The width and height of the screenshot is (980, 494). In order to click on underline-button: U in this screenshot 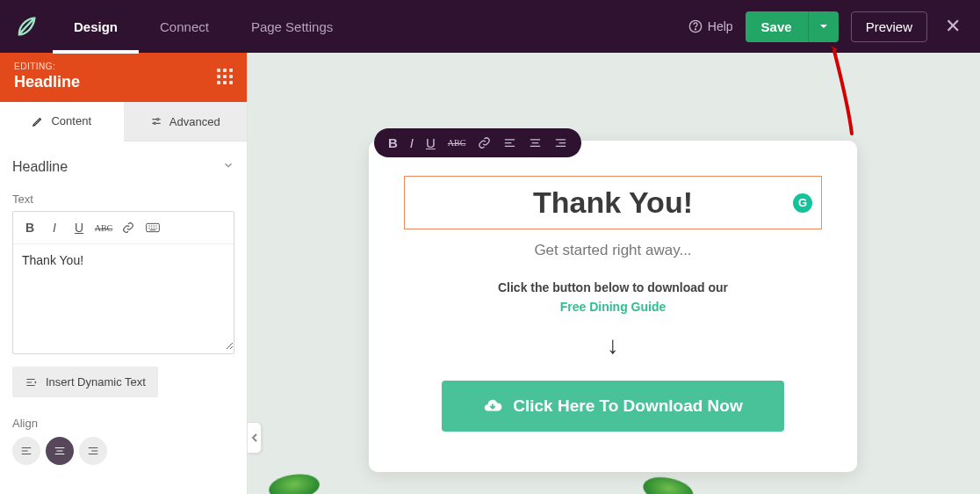, I will do `click(79, 228)`.